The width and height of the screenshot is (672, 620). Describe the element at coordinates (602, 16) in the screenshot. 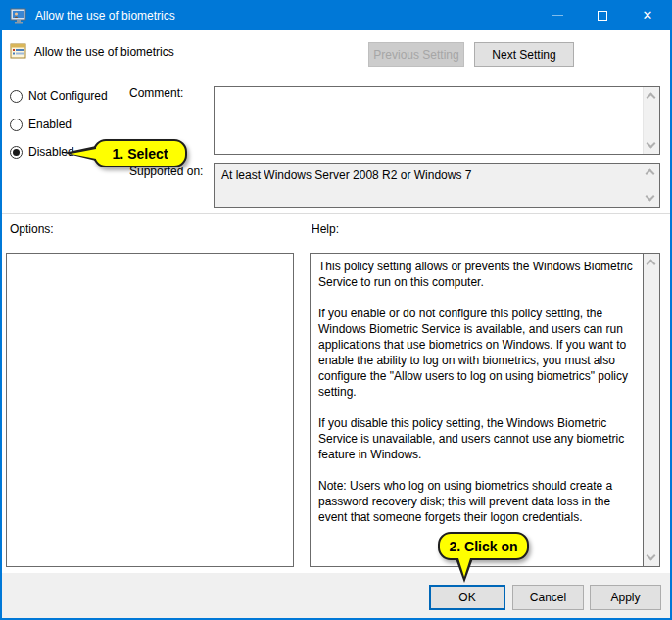

I see `maximize-icon` at that location.